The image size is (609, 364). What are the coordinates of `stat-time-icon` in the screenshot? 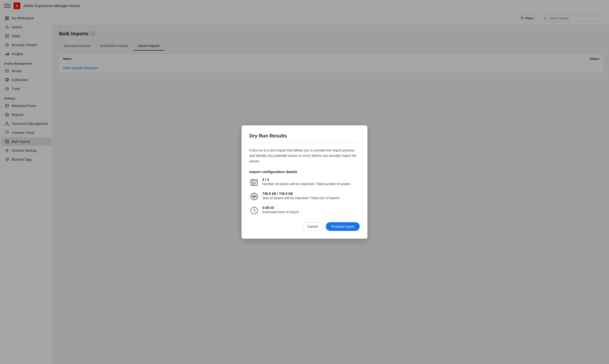 It's located at (254, 210).